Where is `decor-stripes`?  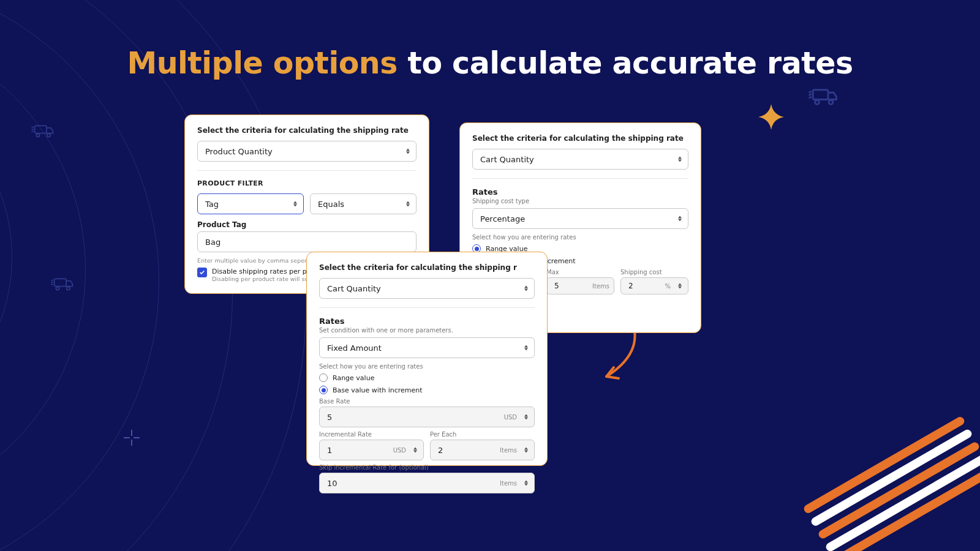
decor-stripes is located at coordinates (891, 483).